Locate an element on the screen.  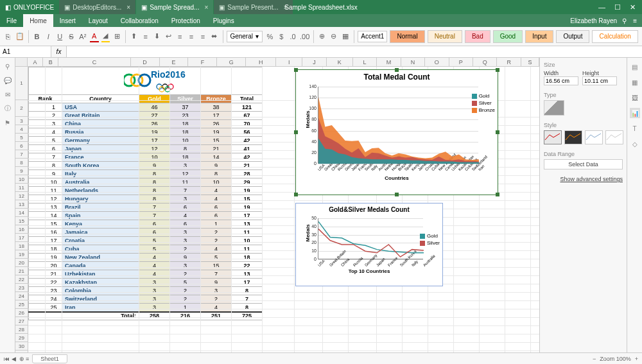
paragraph-icon: ▤ is located at coordinates (635, 67).